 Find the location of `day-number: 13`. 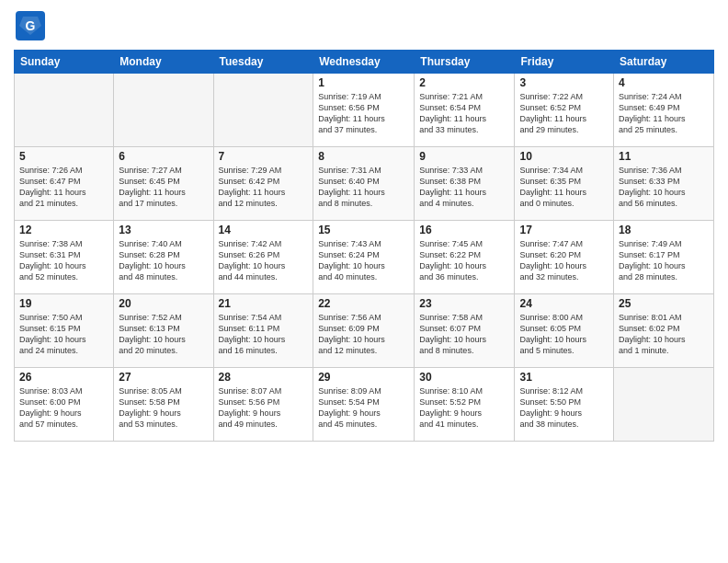

day-number: 13 is located at coordinates (164, 230).